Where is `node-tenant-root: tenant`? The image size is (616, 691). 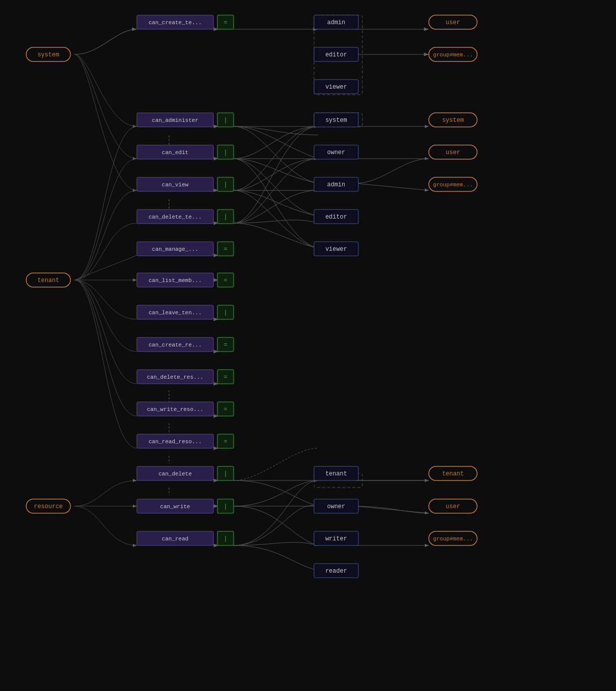 node-tenant-root: tenant is located at coordinates (48, 280).